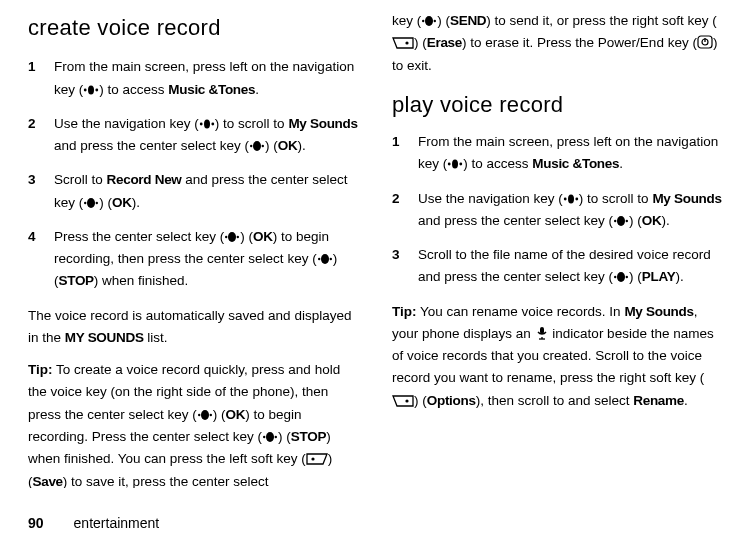 Image resolution: width=754 pixels, height=549 pixels. Describe the element at coordinates (195, 260) in the screenshot. I see `step-row: 4 Press the center select key () (OK) to…` at that location.